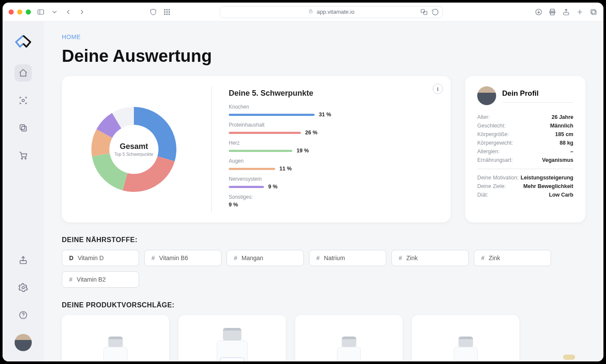  Describe the element at coordinates (153, 12) in the screenshot. I see `shield-icon` at that location.